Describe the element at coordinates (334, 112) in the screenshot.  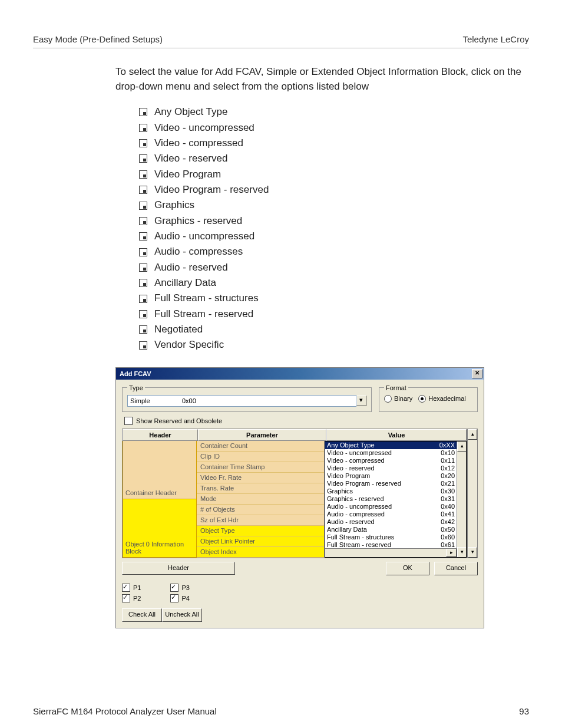
I see `list-item: Any Object Type` at that location.